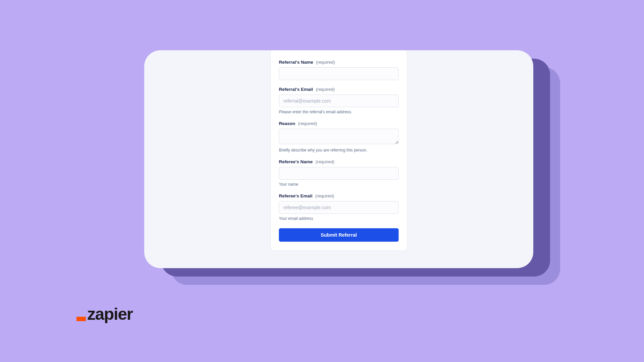 This screenshot has width=644, height=362. Describe the element at coordinates (339, 162) in the screenshot. I see `label-row: Referee's Name (required)` at that location.